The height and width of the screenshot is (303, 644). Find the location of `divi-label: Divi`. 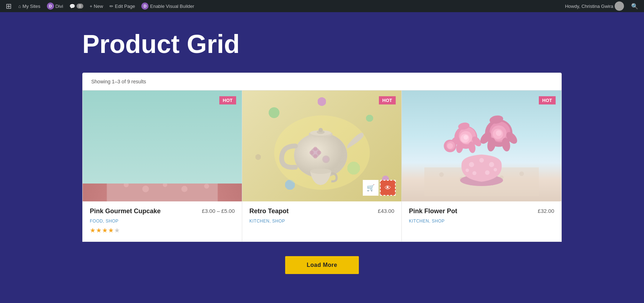

divi-label: Divi is located at coordinates (59, 6).